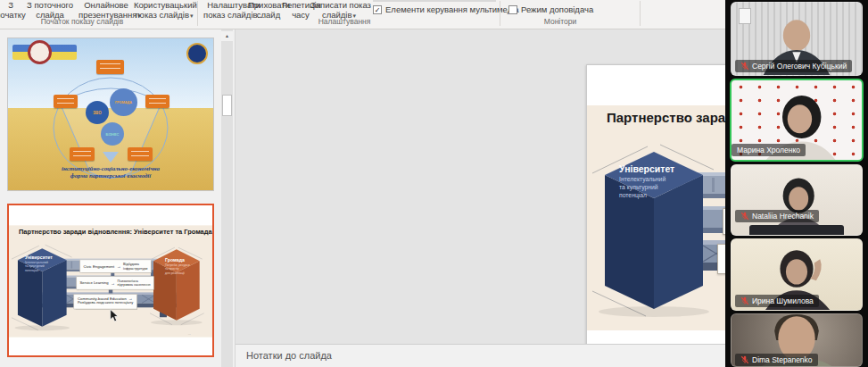 The width and height of the screenshot is (868, 367). I want to click on custom-slideshow-button: Користувацький показ слайдів▾, so click(164, 11).